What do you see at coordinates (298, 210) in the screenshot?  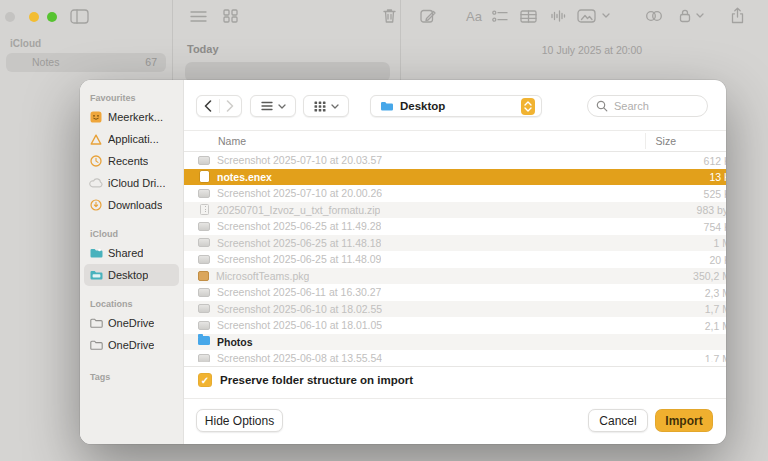 I see `file-name: 20250701_Izvoz_u_txt_formatu.zip` at bounding box center [298, 210].